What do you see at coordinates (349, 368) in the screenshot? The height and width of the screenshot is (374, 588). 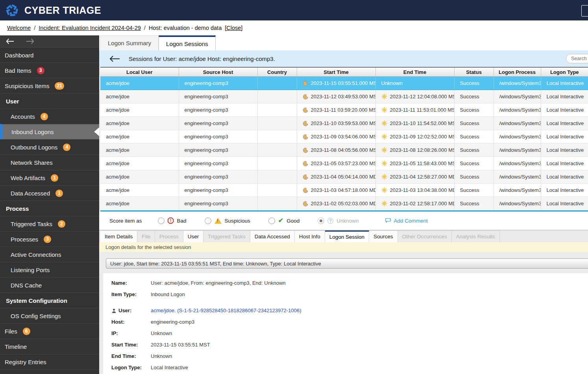 I see `detail-row-logon-type: Logon Type:Local Interactive` at bounding box center [349, 368].